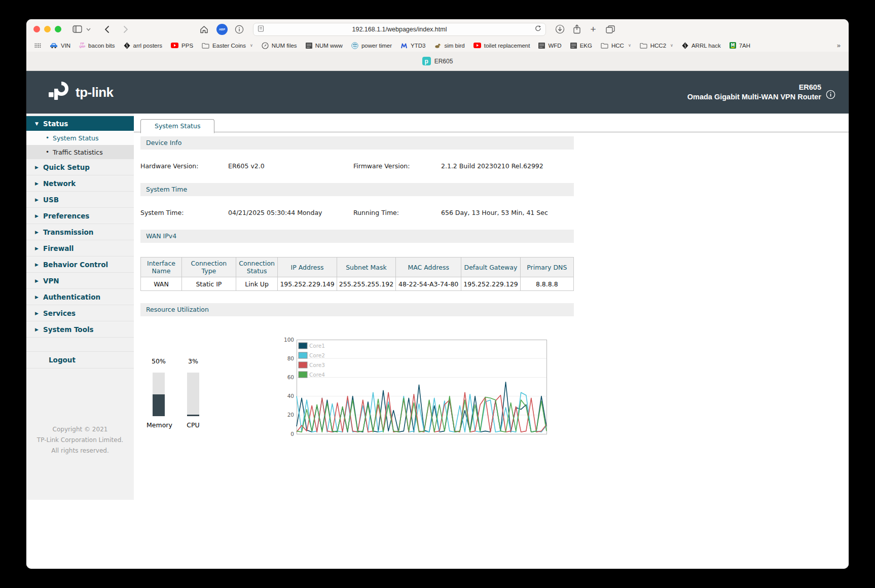 This screenshot has width=875, height=588. What do you see at coordinates (80, 440) in the screenshot?
I see `copyright-line: TP-Link Corporation Limited.` at bounding box center [80, 440].